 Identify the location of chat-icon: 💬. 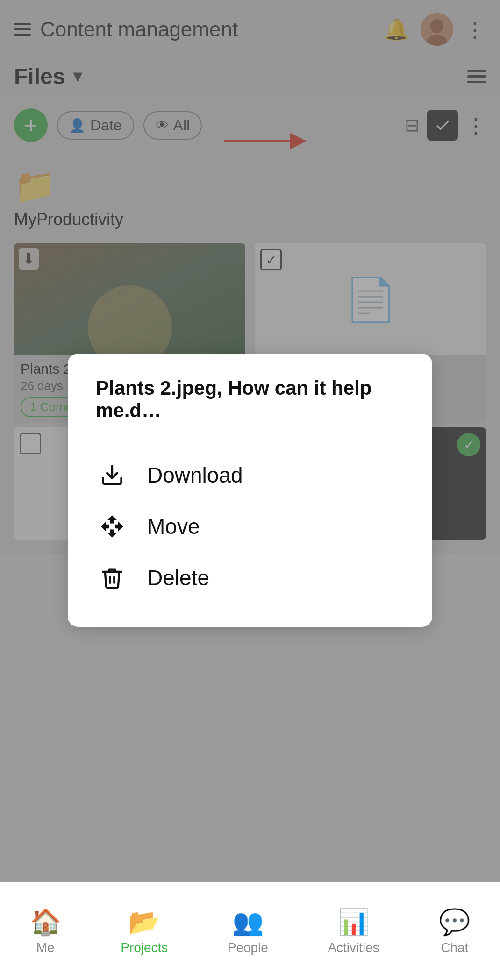
(454, 922).